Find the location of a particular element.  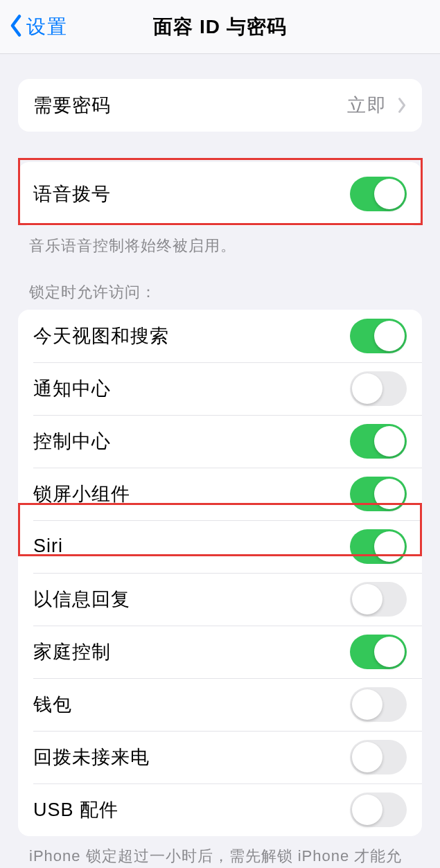

lock-access-row: 锁屏小组件 is located at coordinates (220, 494).